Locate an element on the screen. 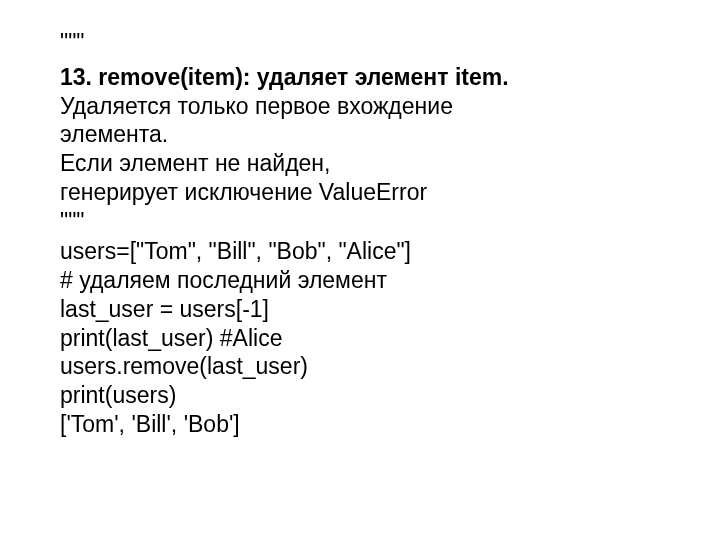  description-line-2: элемента. is located at coordinates (360, 134).